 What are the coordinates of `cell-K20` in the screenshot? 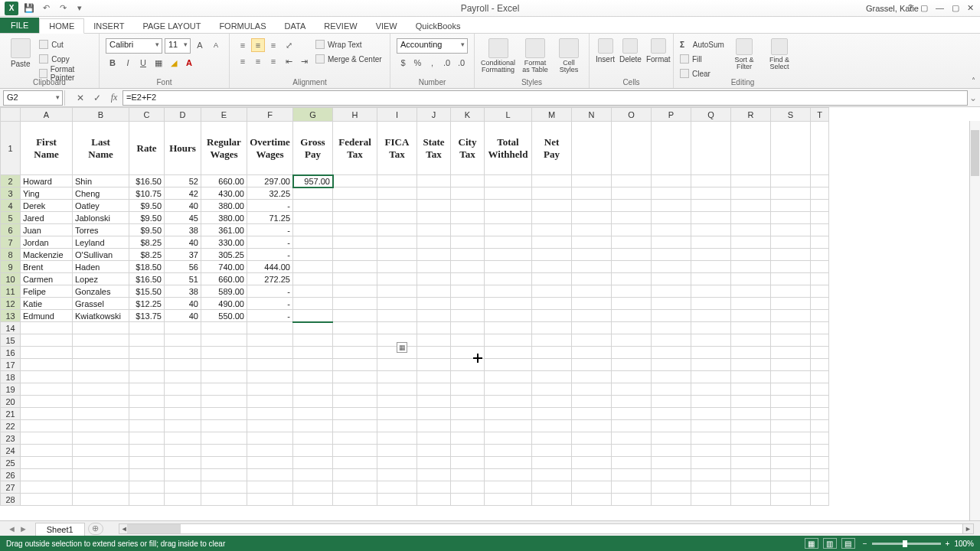 It's located at (468, 402).